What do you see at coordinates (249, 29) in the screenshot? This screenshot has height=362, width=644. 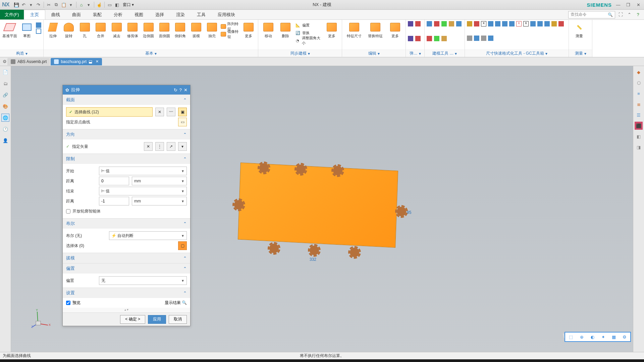 I see `more-basic-button: 更多` at bounding box center [249, 29].